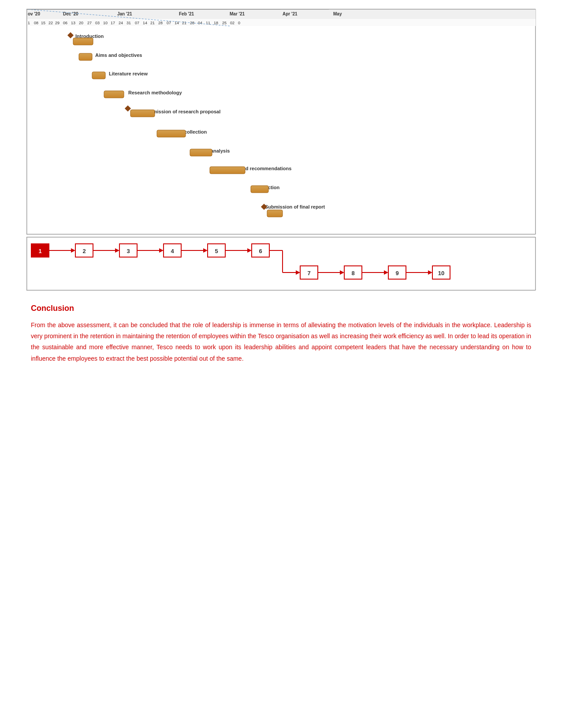  I want to click on svg-text: 7, so click(309, 273).